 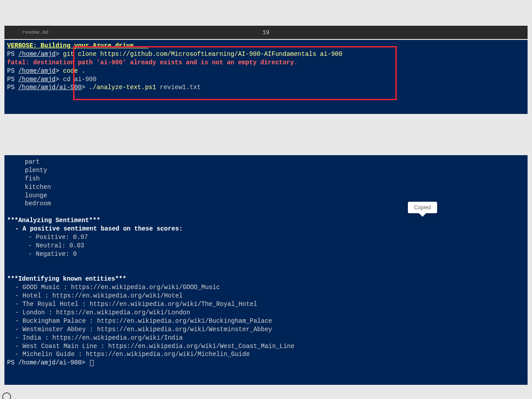 I want to click on entity-item: - GOOD Music : https://en.wikipedia.org/…, so click(x=266, y=287).